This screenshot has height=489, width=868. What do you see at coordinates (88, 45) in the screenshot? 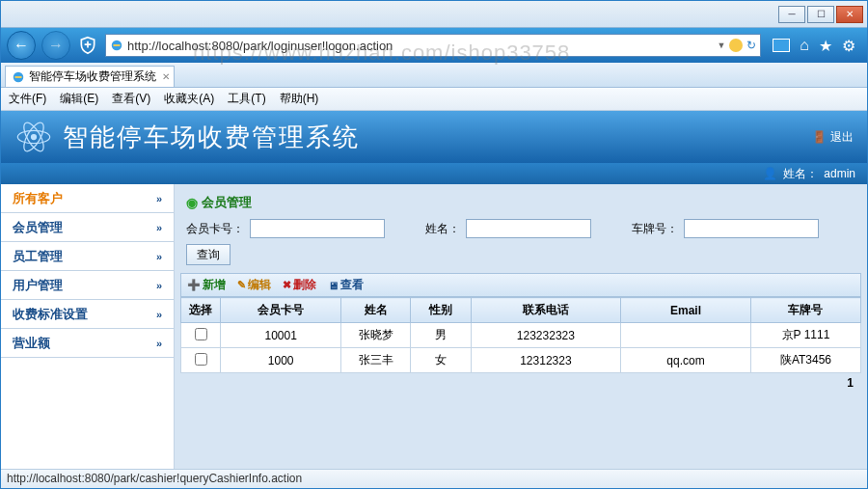
I see `shield-icon` at bounding box center [88, 45].